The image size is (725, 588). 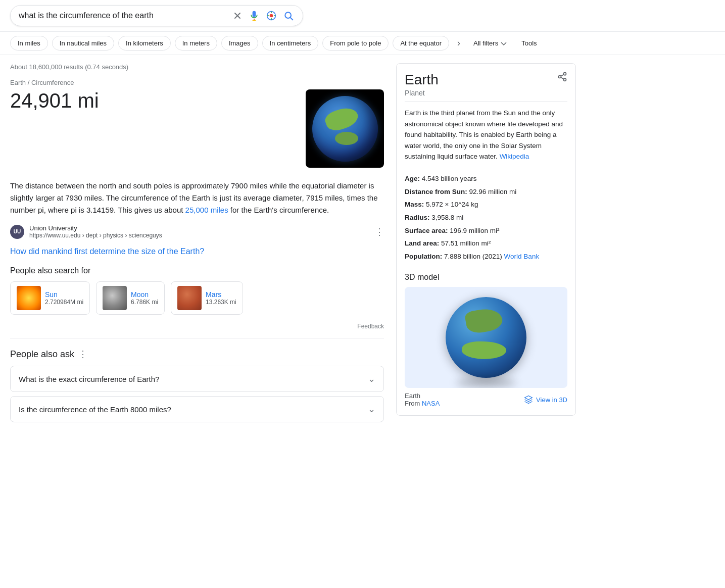 What do you see at coordinates (64, 302) in the screenshot?
I see `sun-value: 2.720984M mi` at bounding box center [64, 302].